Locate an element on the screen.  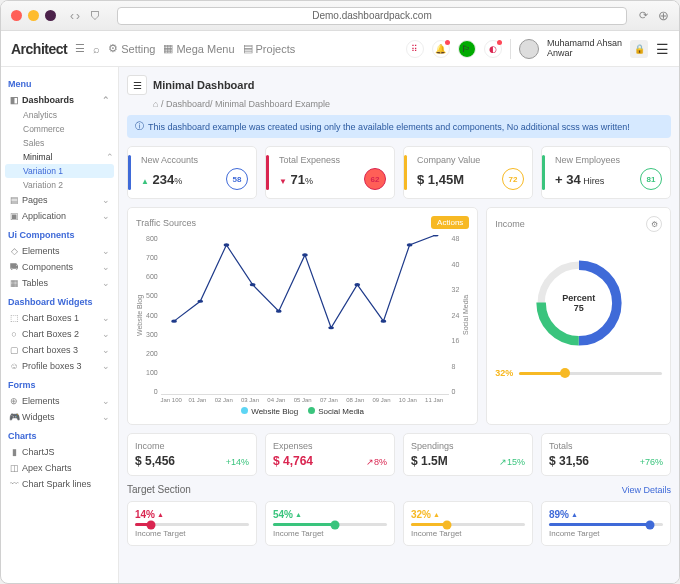
lock-icon: 🔒 is located at coordinates (639, 49).